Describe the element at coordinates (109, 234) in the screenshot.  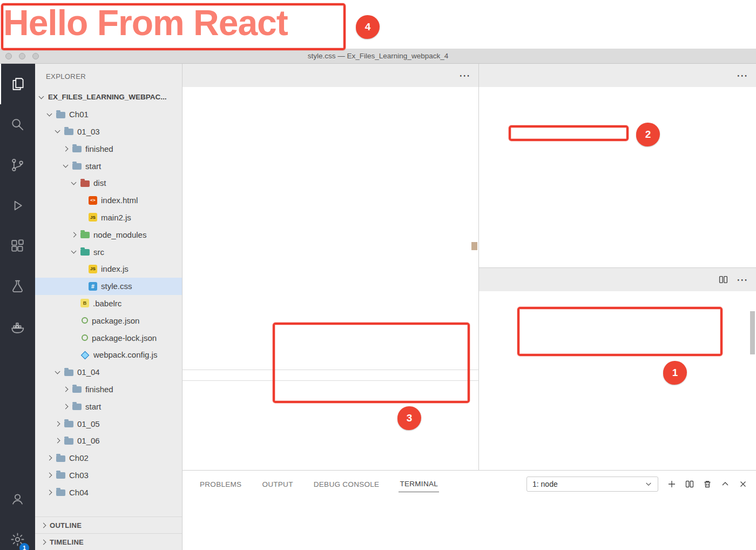
I see `tree-item-node-modules: node_modules` at that location.